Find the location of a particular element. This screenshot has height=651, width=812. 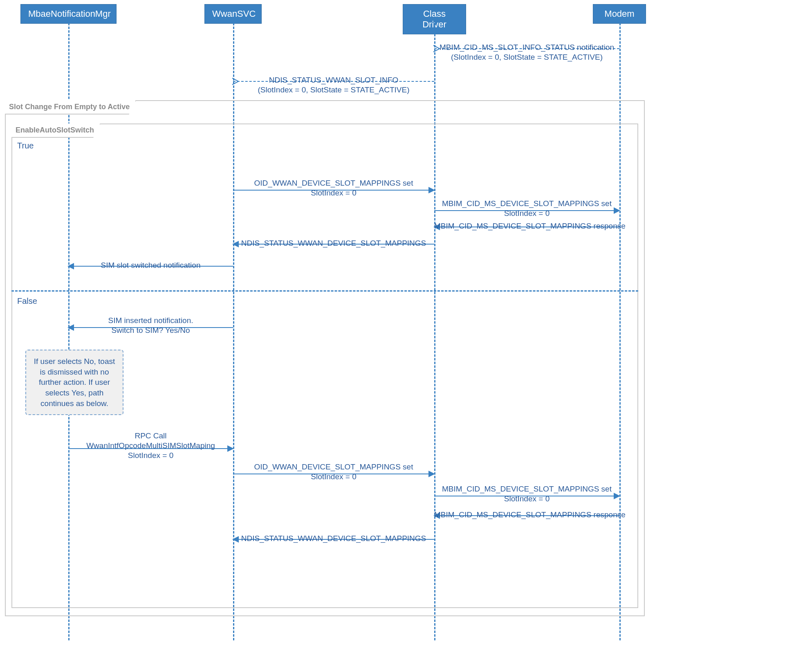

msg-label: NDIS_STATUS_WWAN_SLOT_INFO (SlotIndex = … is located at coordinates (334, 85).